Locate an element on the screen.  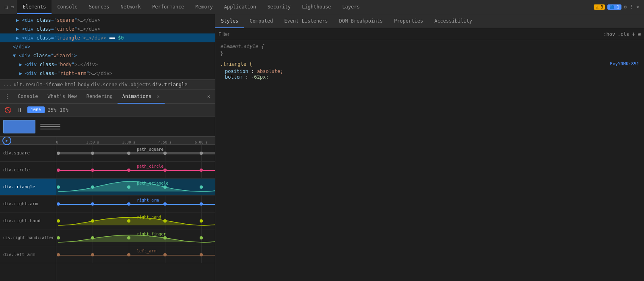
tab-properties: Properties is located at coordinates (409, 21).